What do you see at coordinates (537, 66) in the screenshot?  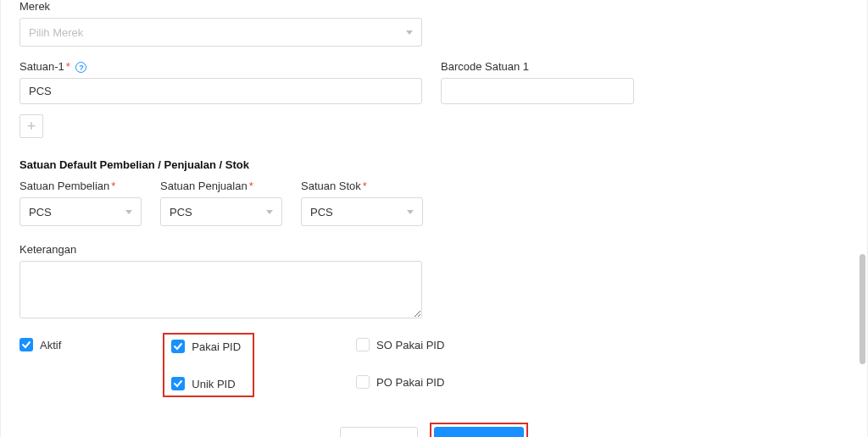 I see `barcode1-label: Barcode Satuan 1` at bounding box center [537, 66].